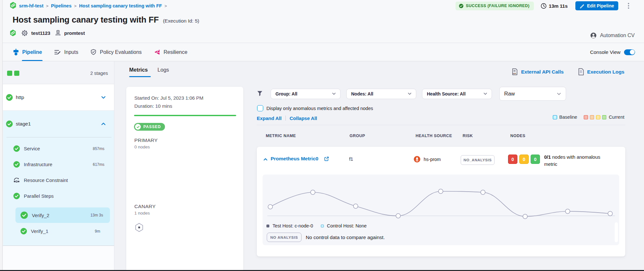 This screenshot has width=644, height=271. I want to click on console-tab-logs: Logs, so click(163, 72).